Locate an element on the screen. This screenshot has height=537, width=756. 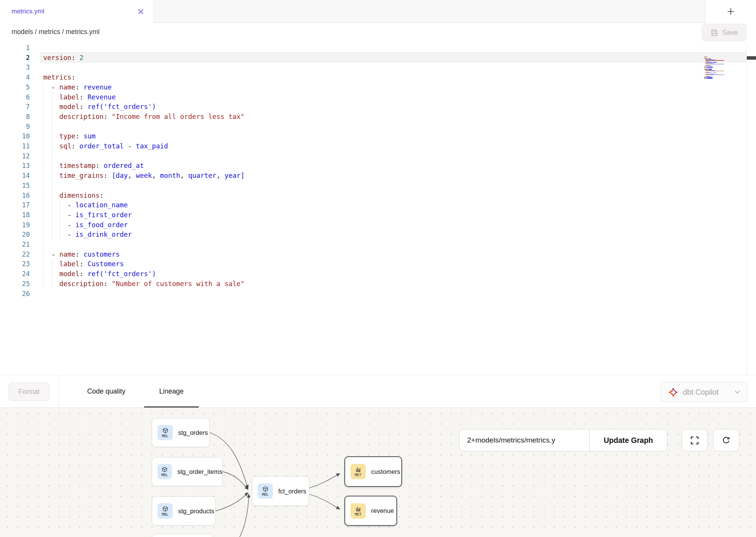
line-number: 26 is located at coordinates (15, 294).